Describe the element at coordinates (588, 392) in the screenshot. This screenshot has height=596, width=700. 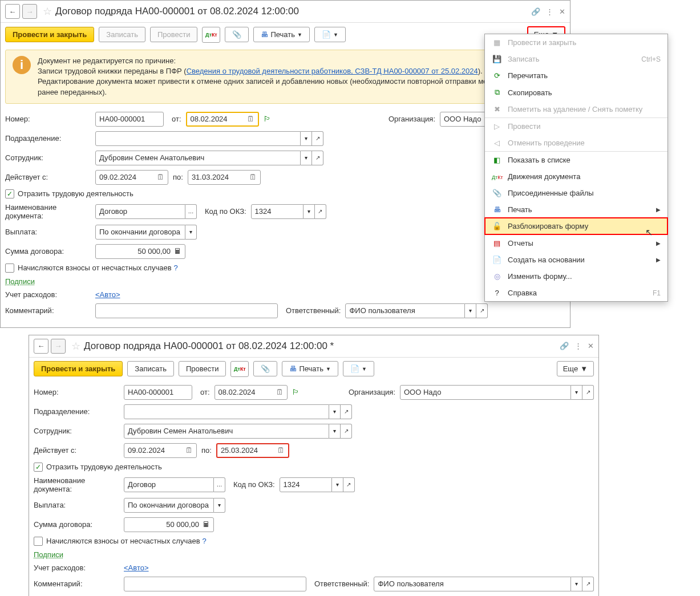
I see `org-open-icon: ↗` at that location.